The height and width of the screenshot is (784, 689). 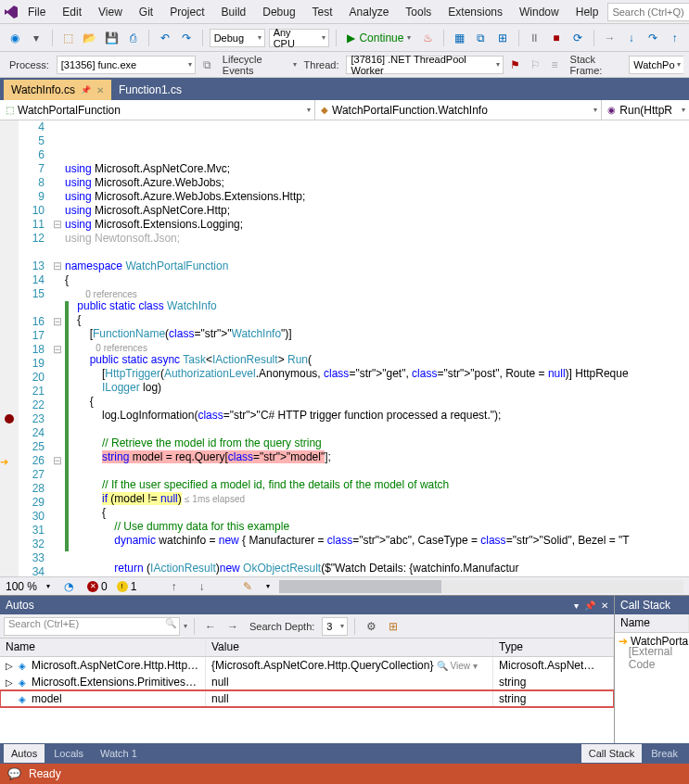 What do you see at coordinates (516, 65) in the screenshot?
I see `flag-icon: ⚑` at bounding box center [516, 65].